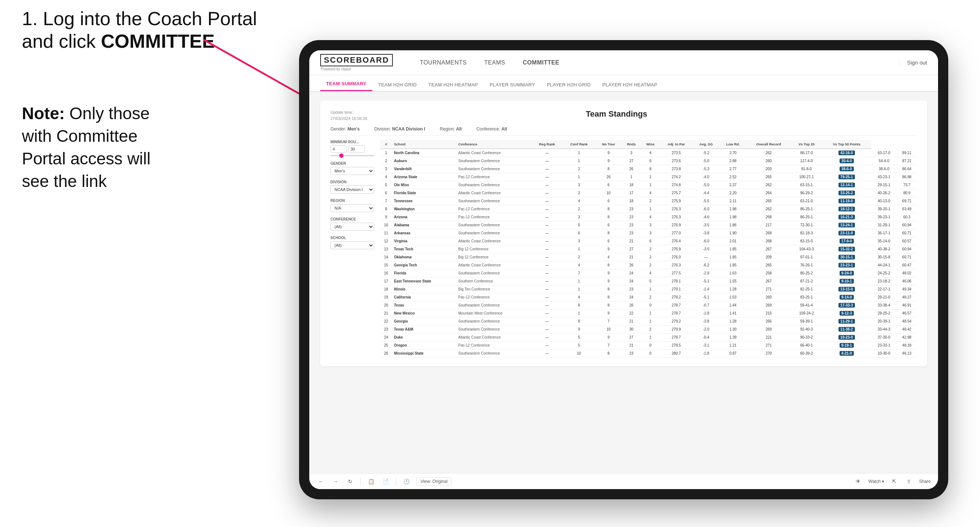 The width and height of the screenshot is (980, 527). Describe the element at coordinates (494, 144) in the screenshot. I see `col-conference: Conference` at that location.